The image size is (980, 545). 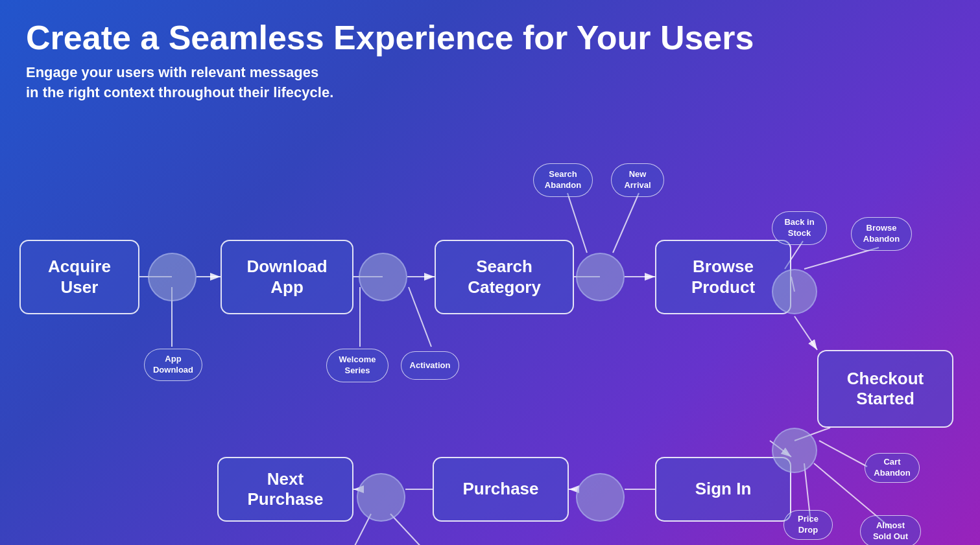 I want to click on next-purchase-box: NextPurchase, so click(x=285, y=489).